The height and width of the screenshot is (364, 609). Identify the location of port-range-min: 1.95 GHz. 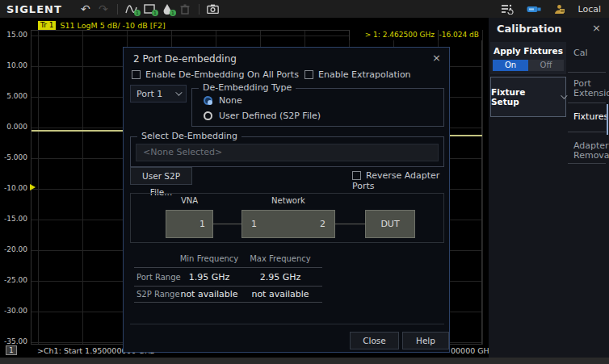
(209, 278).